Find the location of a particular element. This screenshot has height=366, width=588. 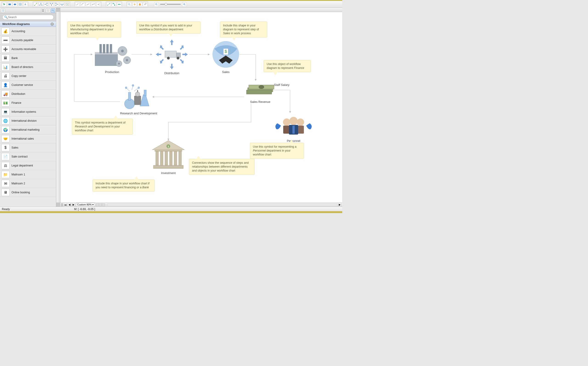

zoom-in-button is located at coordinates (184, 4).